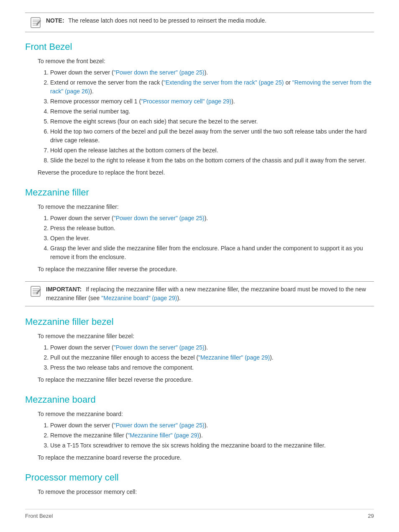 Image resolution: width=399 pixels, height=532 pixels. I want to click on note-icon, so click(36, 23).